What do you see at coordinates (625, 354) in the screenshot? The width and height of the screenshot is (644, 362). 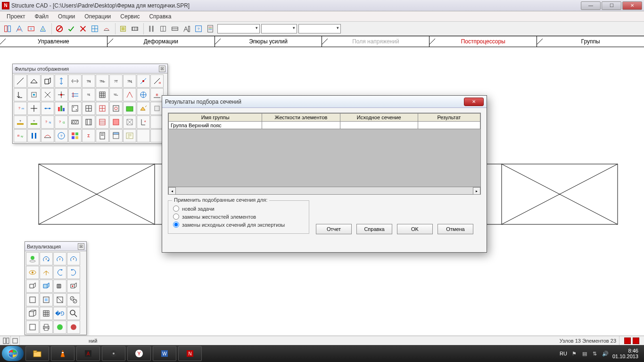 I see `tray-clock: 8:46 01.10.2013` at bounding box center [625, 354].